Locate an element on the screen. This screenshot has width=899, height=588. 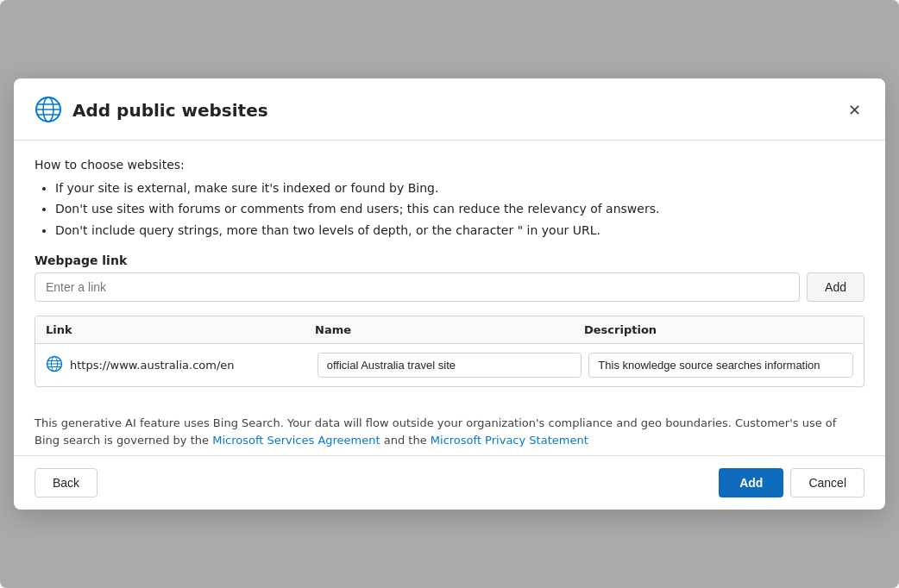
add-link-button: Add is located at coordinates (835, 287).